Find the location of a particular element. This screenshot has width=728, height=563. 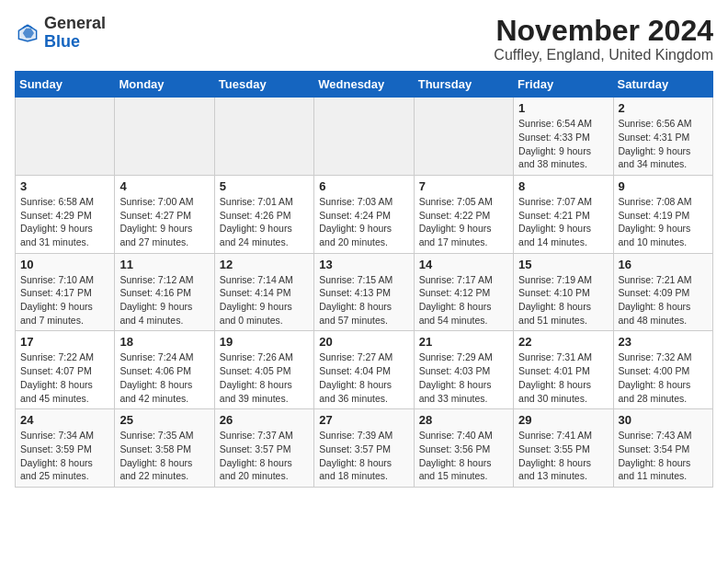

day-number: 25 is located at coordinates (164, 419).